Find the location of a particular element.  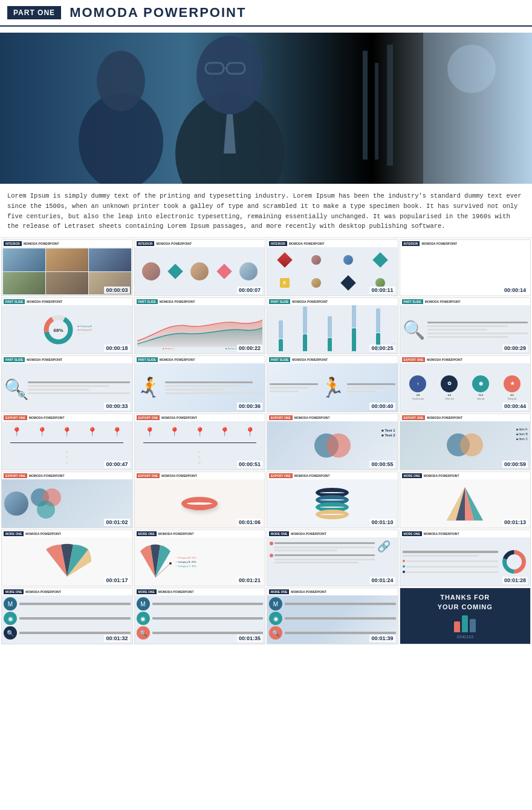

thumb-1-time: 00:00:03 is located at coordinates (117, 290).